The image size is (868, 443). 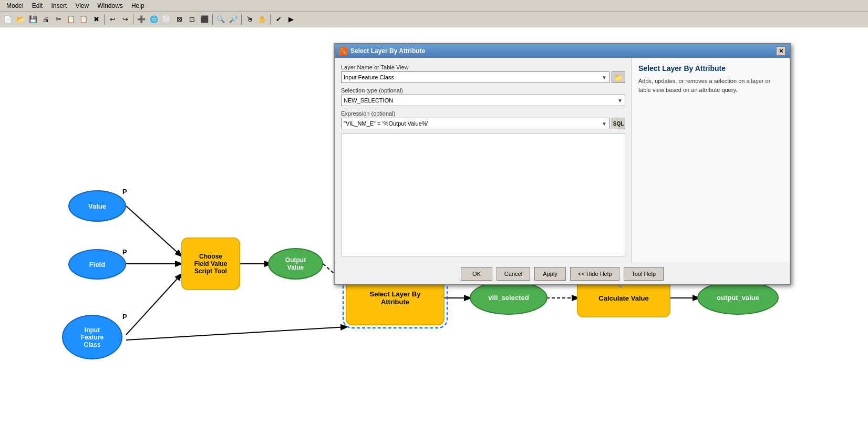 What do you see at coordinates (644, 274) in the screenshot?
I see `tool-help-button: Tool Help` at bounding box center [644, 274].